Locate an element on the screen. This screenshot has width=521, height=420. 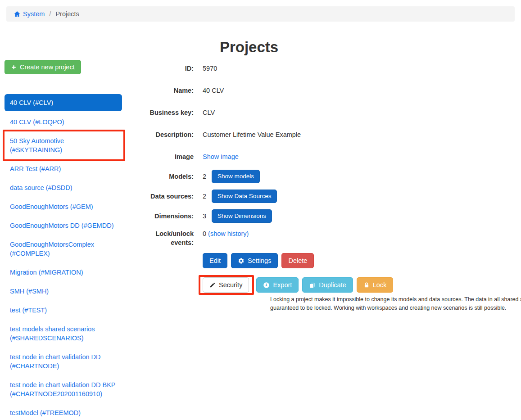
show-image-link: Show image is located at coordinates (221, 157).